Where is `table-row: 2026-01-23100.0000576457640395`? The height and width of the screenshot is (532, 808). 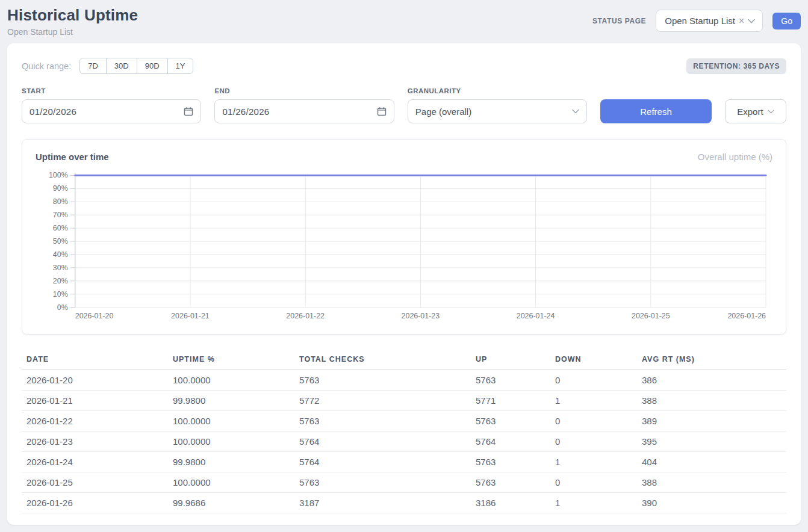
table-row: 2026-01-23100.0000576457640395 is located at coordinates (404, 442).